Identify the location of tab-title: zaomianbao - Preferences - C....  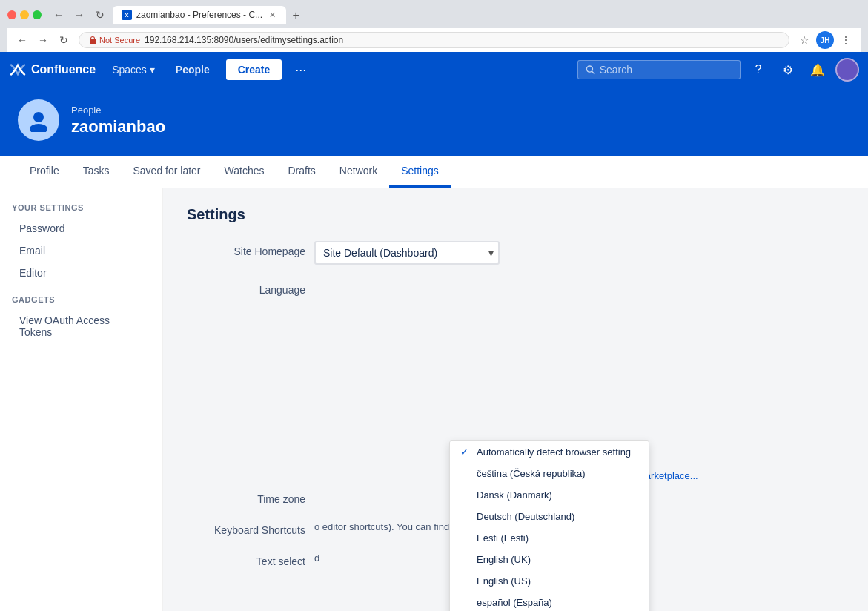
(199, 15).